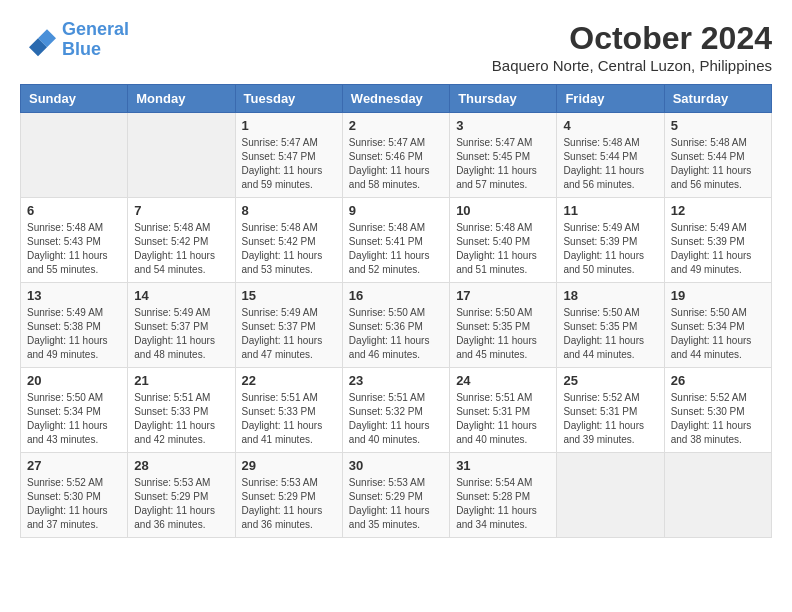 The height and width of the screenshot is (612, 792). What do you see at coordinates (38, 40) in the screenshot?
I see `logo-icon` at bounding box center [38, 40].